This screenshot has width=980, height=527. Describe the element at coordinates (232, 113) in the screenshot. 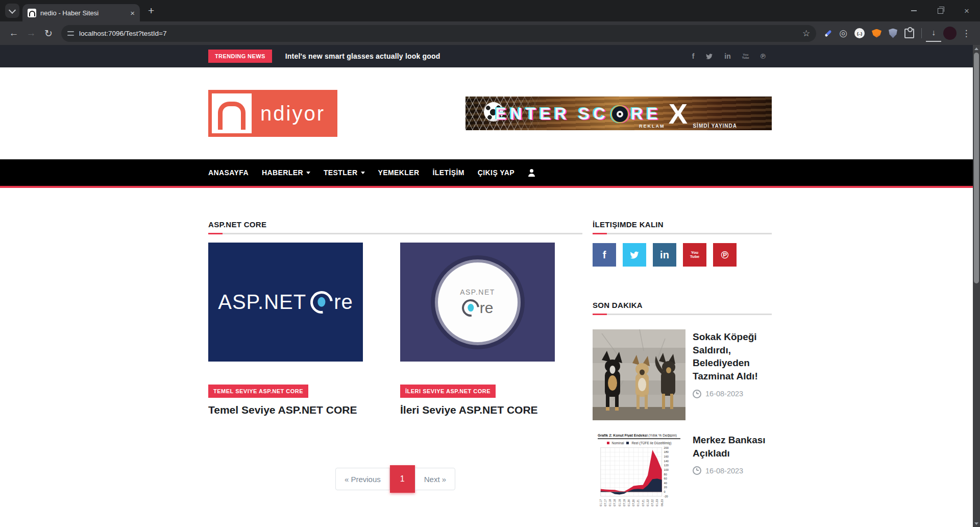

I see `logo-n-icon` at that location.